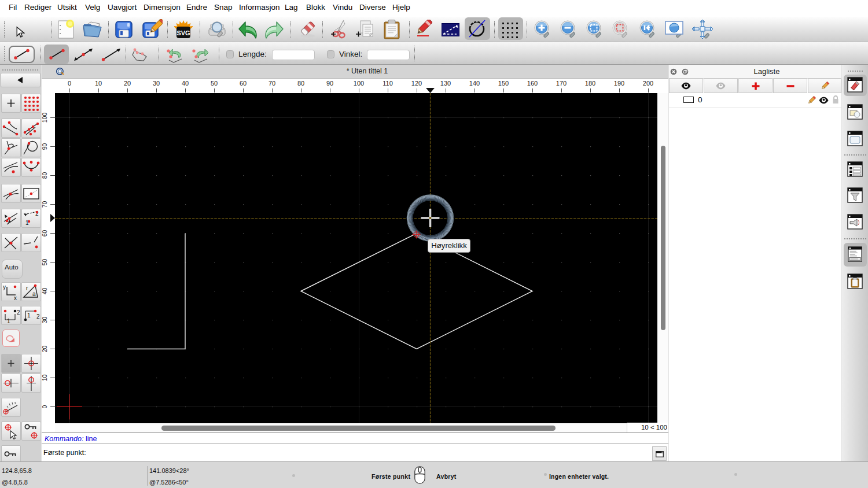 Image resolution: width=868 pixels, height=488 pixels. Describe the element at coordinates (417, 83) in the screenshot. I see `svg-text: 120` at that location.